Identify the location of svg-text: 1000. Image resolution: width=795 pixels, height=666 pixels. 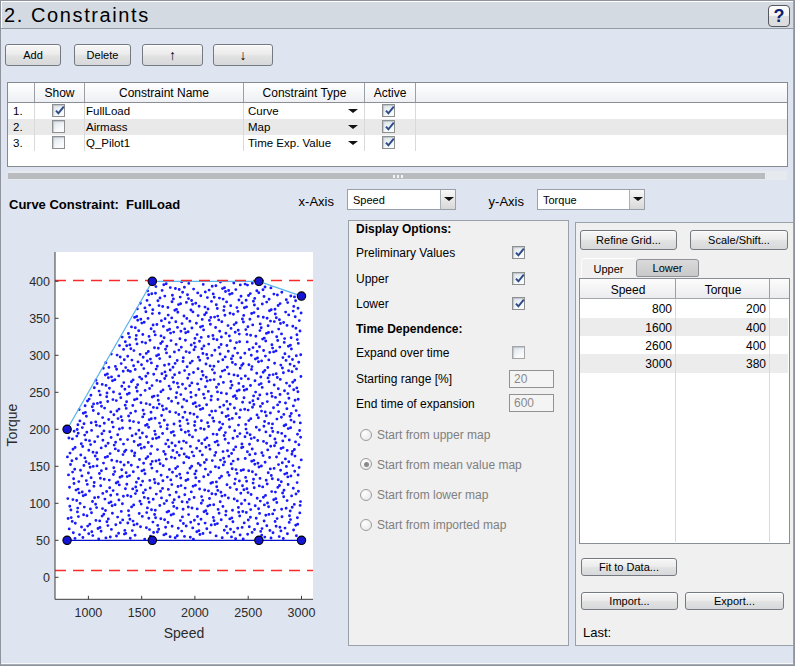
(88, 613).